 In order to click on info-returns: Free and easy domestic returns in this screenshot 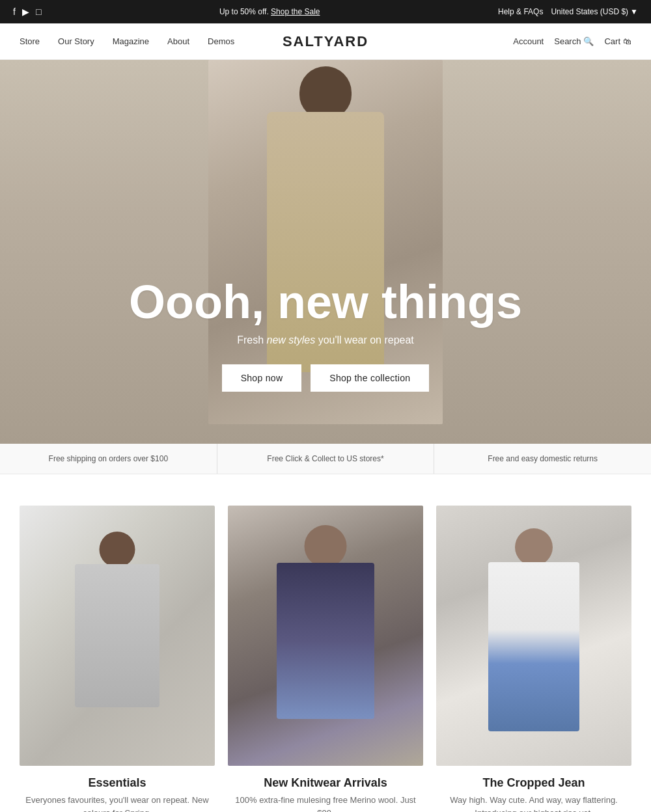, I will do `click(543, 459)`.